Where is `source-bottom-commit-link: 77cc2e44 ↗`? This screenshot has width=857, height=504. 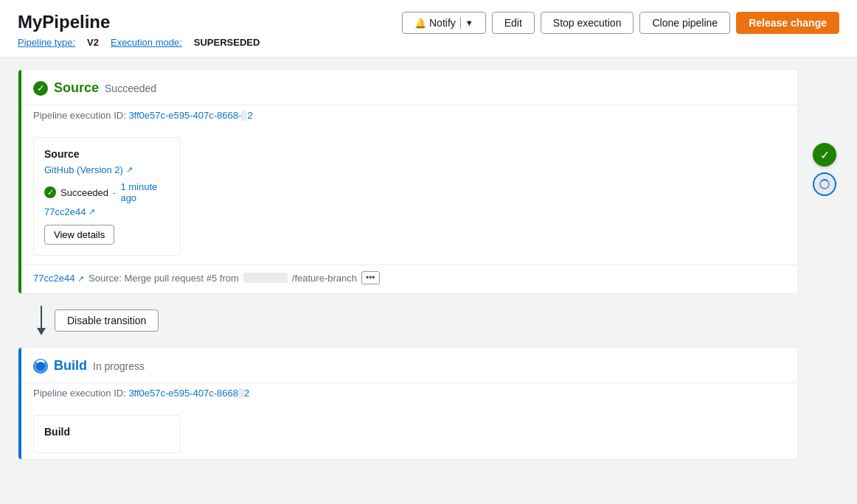
source-bottom-commit-link: 77cc2e44 ↗ is located at coordinates (59, 279).